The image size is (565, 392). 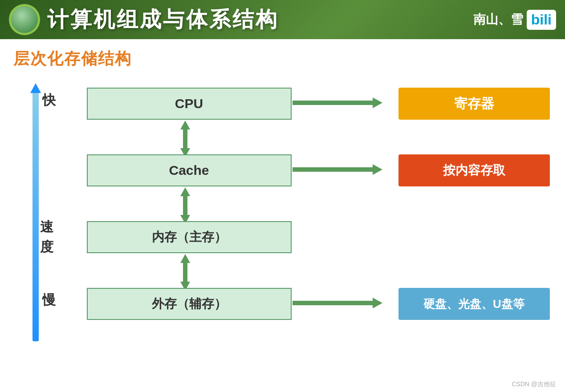 I want to click on ram-box: 内存（主存）, so click(x=189, y=237).